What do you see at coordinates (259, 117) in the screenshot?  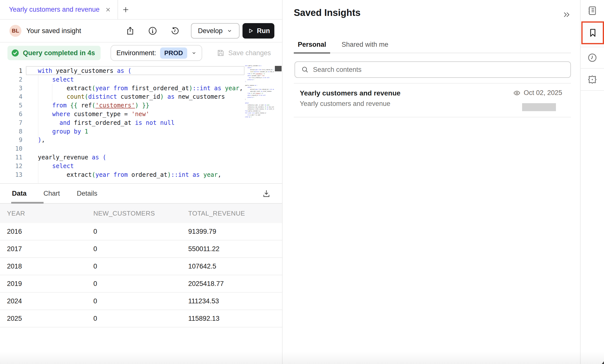 I see `code-line: order by 1` at bounding box center [259, 117].